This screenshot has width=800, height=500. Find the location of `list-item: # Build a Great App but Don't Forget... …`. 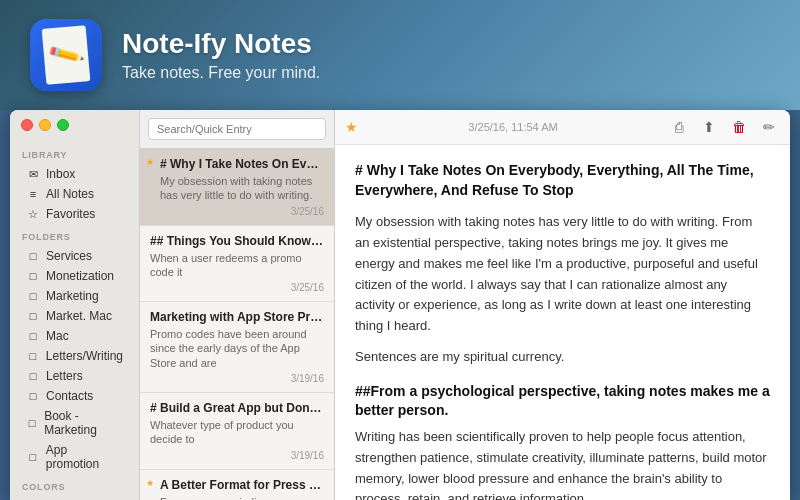

list-item: # Build a Great App but Don't Forget... … is located at coordinates (237, 432).